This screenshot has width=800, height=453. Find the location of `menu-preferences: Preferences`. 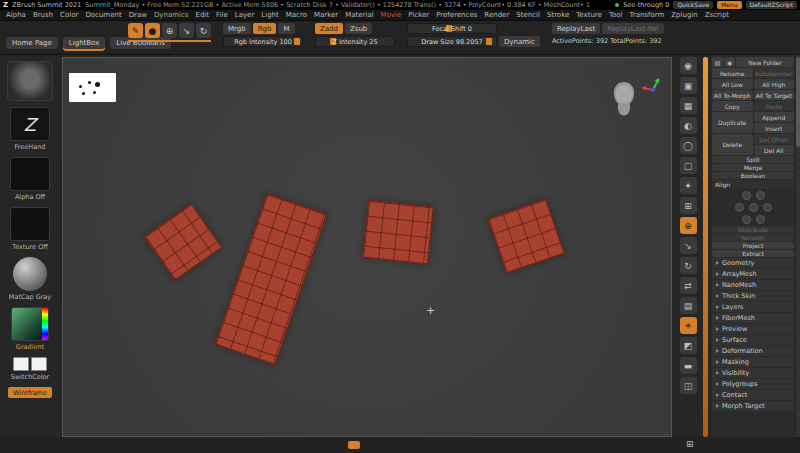

menu-preferences: Preferences is located at coordinates (456, 15).